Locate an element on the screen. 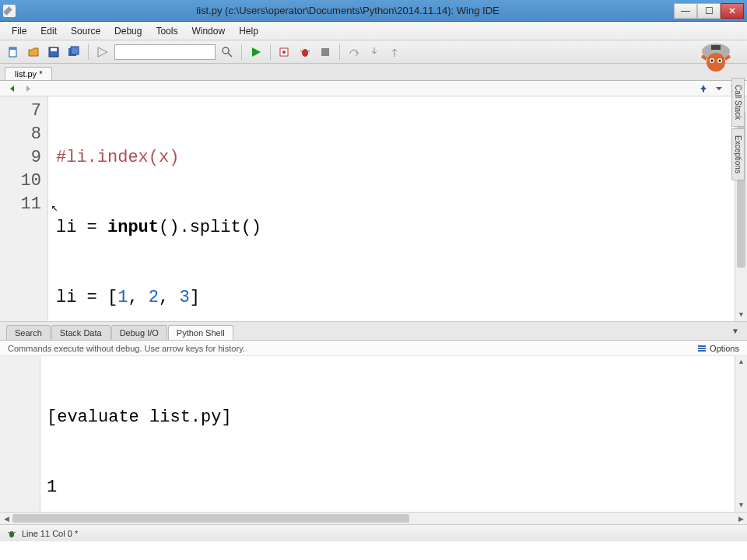 This screenshot has height=560, width=747. save-icon is located at coordinates (54, 52).